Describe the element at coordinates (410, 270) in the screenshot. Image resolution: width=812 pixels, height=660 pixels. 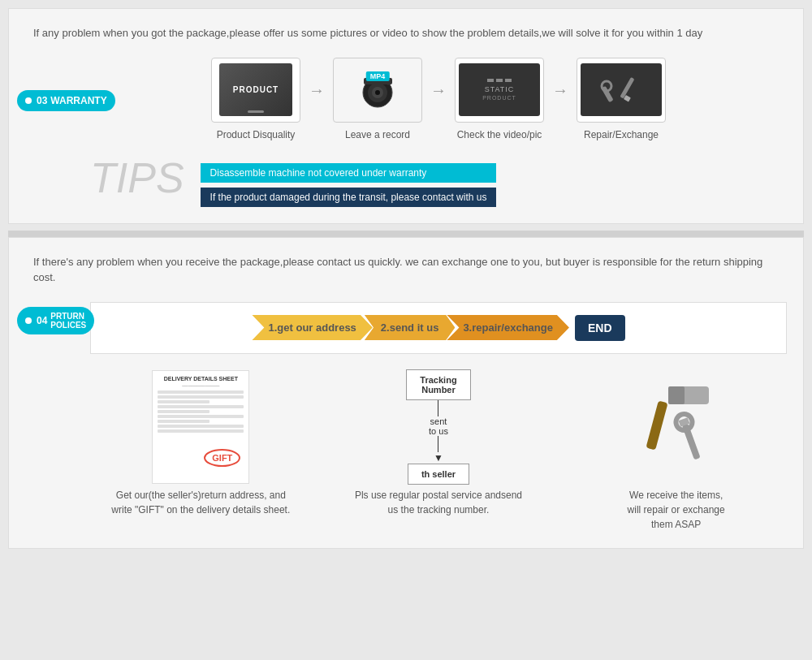
I see `return-intro: If there's any problem when you receive …` at that location.